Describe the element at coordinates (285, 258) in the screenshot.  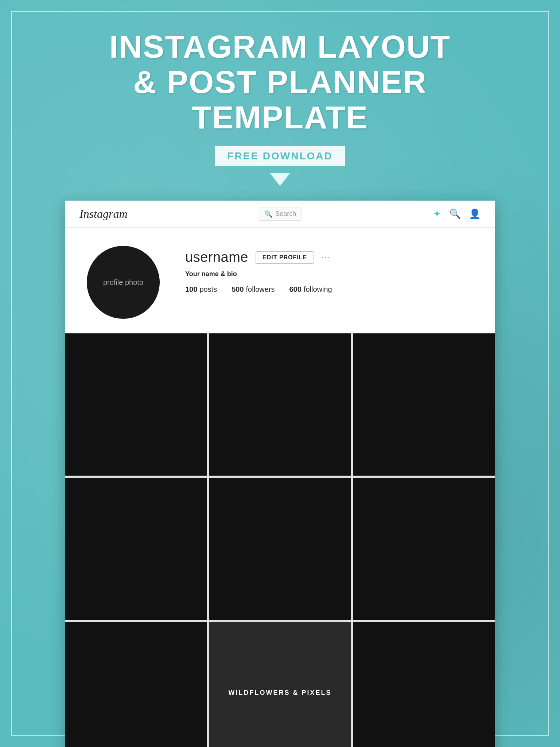
I see `edit-profile-button: EDIT PROFILE` at that location.